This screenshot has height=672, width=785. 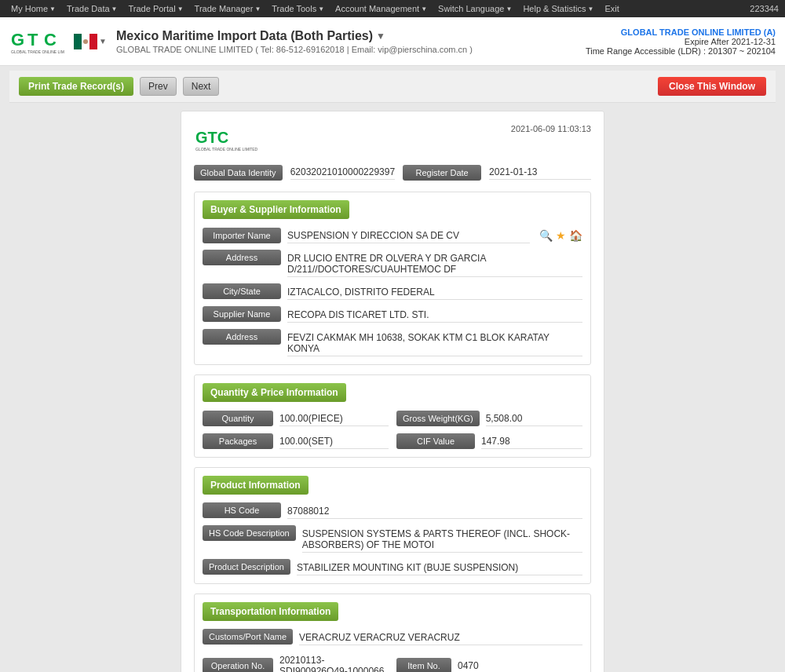 What do you see at coordinates (228, 9) in the screenshot?
I see `nav-trade-manager: Trade Manager ▼` at bounding box center [228, 9].